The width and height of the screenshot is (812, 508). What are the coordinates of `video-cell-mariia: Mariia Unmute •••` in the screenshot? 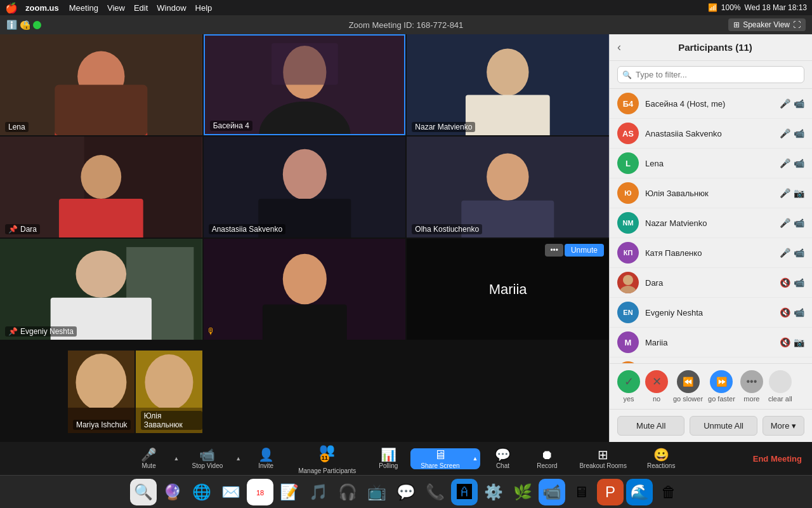 It's located at (508, 290).